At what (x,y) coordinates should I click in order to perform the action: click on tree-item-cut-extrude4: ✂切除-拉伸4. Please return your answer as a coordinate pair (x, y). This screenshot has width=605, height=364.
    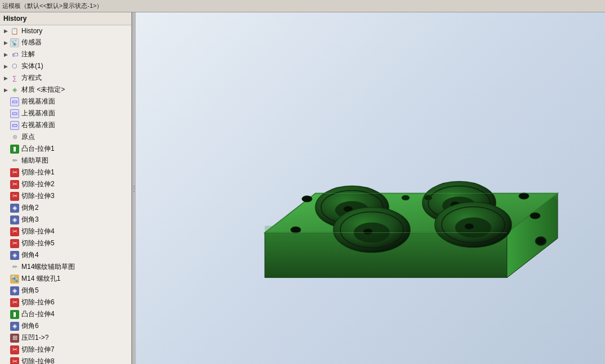
    Looking at the image, I should click on (65, 232).